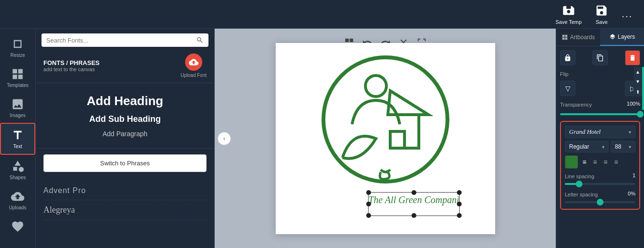 Image resolution: width=644 pixels, height=248 pixels. Describe the element at coordinates (578, 37) in the screenshot. I see `tab-artboards: Artboards` at that location.